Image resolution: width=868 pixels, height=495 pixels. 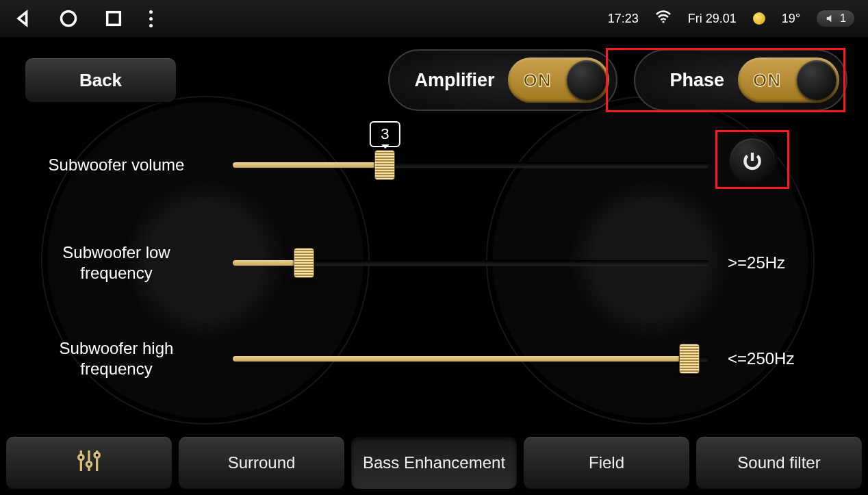 I want to click on status-temp: 19°, so click(x=791, y=19).